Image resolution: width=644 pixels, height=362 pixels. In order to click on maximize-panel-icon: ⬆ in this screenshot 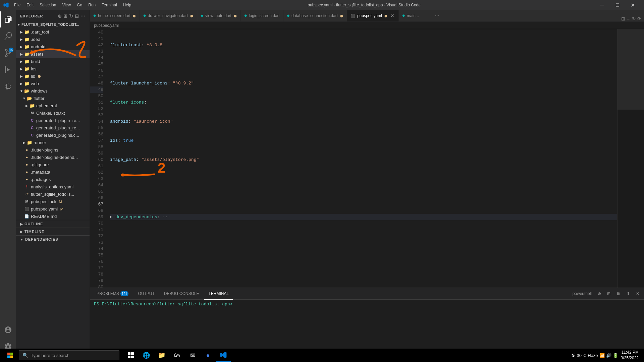, I will do `click(628, 294)`.